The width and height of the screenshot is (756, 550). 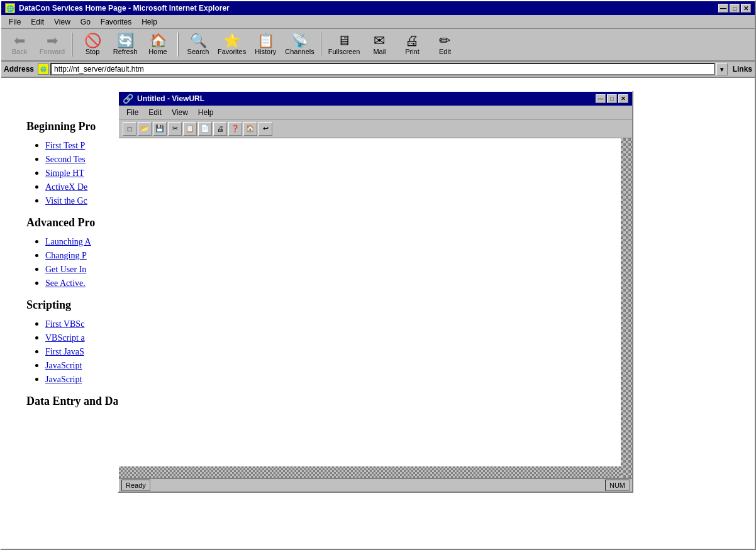 What do you see at coordinates (220, 129) in the screenshot?
I see `popup-print-button: 🖨` at bounding box center [220, 129].